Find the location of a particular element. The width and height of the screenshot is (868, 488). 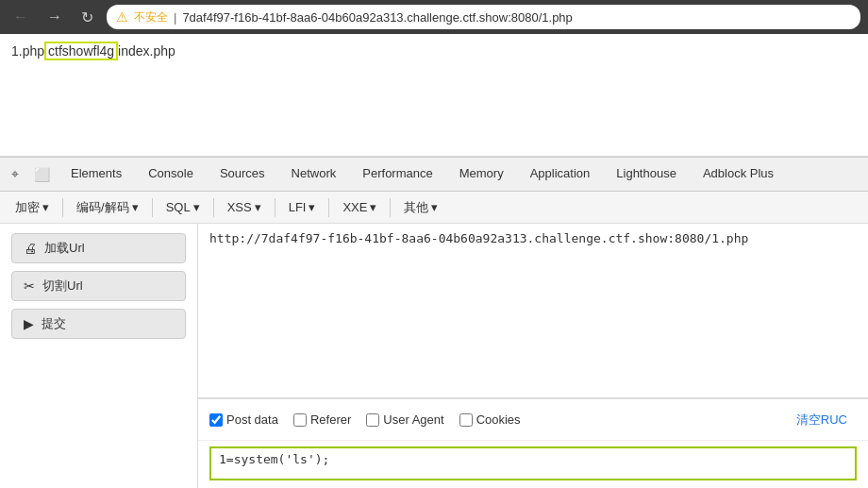

hackbar-other-menu: 其他 ▾ is located at coordinates (421, 208).